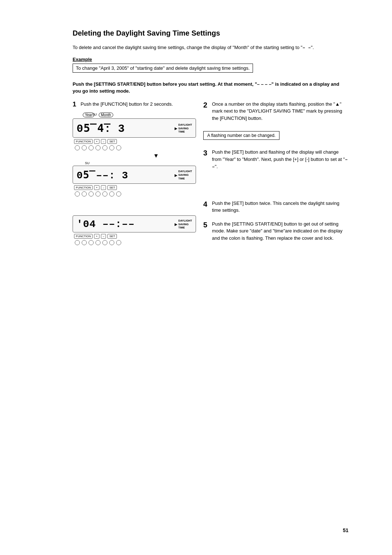  Describe the element at coordinates (106, 224) in the screenshot. I see `device3-display: '04 ––:––` at that location.